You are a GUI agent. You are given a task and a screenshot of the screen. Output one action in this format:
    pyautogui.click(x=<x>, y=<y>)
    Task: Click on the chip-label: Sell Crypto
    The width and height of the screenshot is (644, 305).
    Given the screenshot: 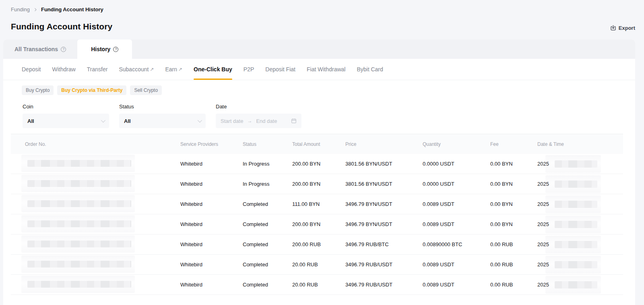 What is the action you would take?
    pyautogui.click(x=146, y=90)
    